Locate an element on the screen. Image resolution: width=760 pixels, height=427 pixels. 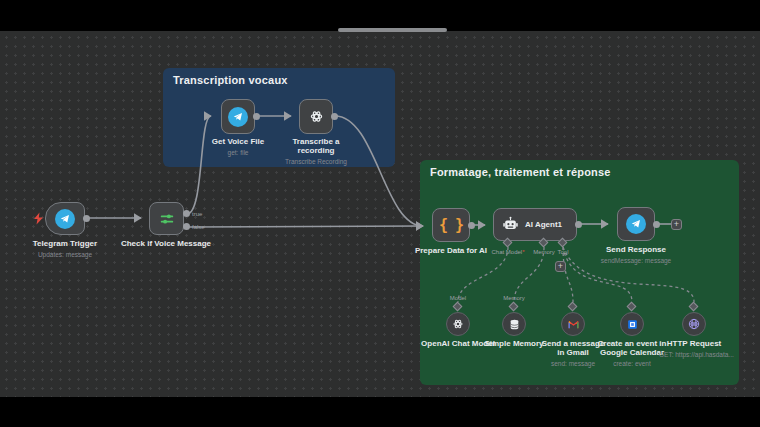
node-label-block: Simple Memory is located at coordinates (514, 344).